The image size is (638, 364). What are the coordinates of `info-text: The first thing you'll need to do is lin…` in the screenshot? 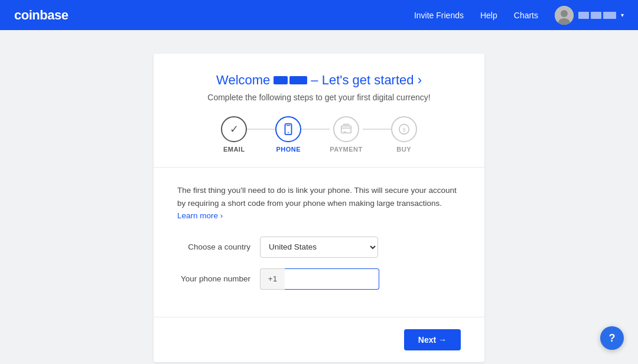 It's located at (319, 203).